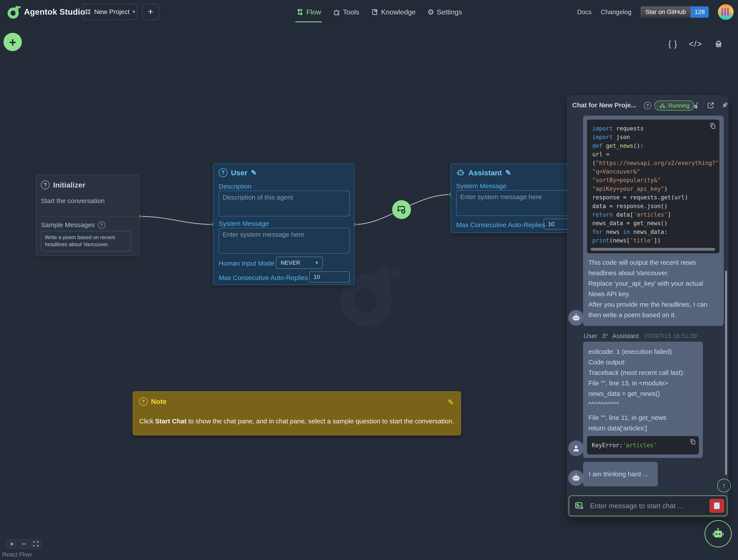 Image resolution: width=738 pixels, height=560 pixels. I want to click on node-user: ? User ✎ Description System Message Huma…, so click(284, 224).